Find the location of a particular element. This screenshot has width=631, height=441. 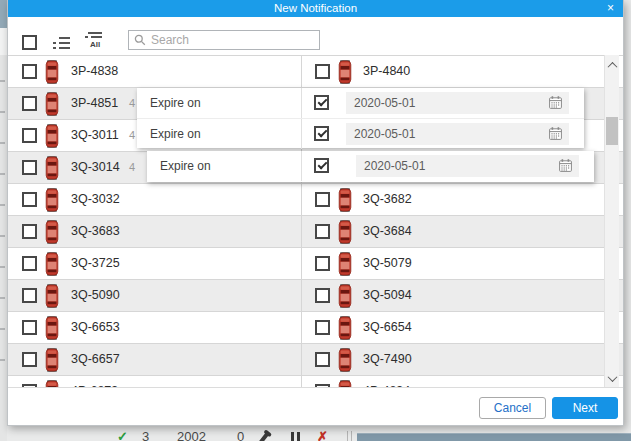

toolbar: All is located at coordinates (316, 36).